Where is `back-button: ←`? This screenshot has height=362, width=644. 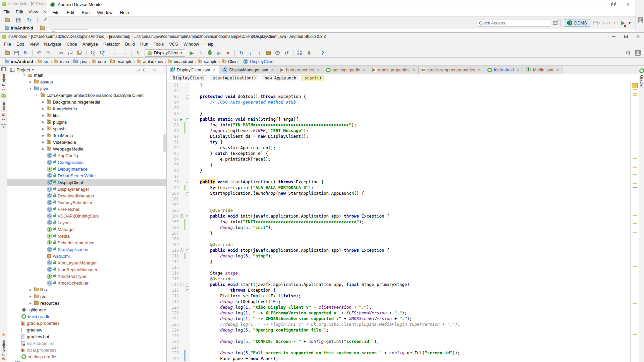 back-button: ← is located at coordinates (115, 53).